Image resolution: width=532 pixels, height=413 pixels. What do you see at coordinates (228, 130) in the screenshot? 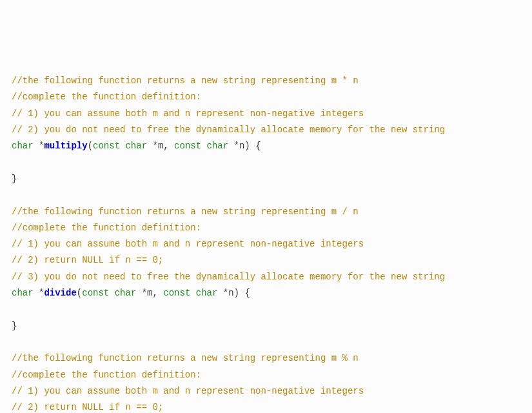
I see `comment-line: // 2) you do not need to free the dynami…` at bounding box center [228, 130].